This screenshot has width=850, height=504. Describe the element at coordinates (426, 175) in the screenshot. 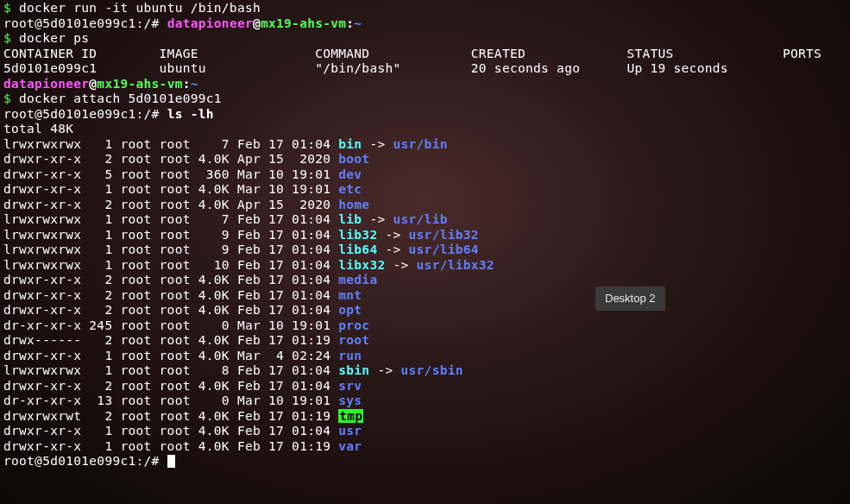

I see `ls-entry: drwxr-xr-x 5 root root 360 Mar 10 19:01 …` at that location.